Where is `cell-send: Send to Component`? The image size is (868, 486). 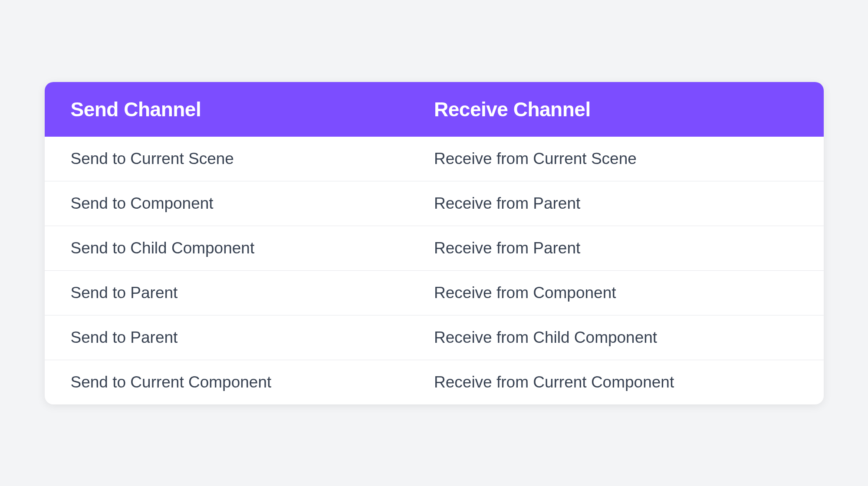 cell-send: Send to Component is located at coordinates (253, 204).